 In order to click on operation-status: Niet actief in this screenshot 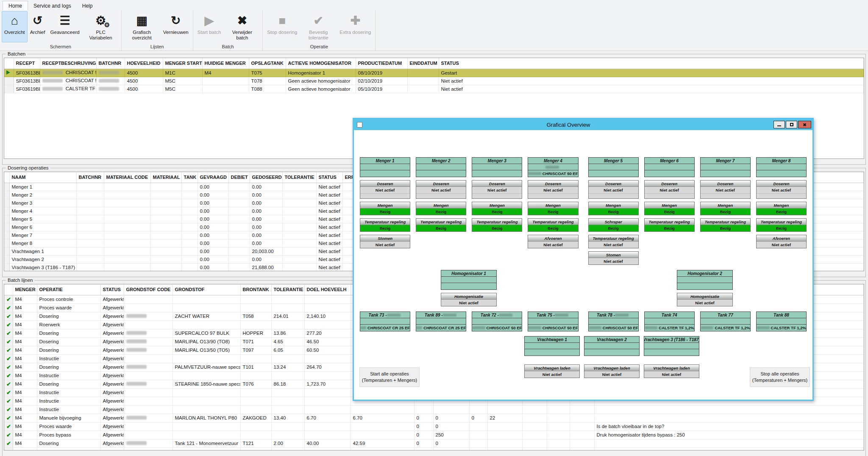, I will do `click(782, 245)`.